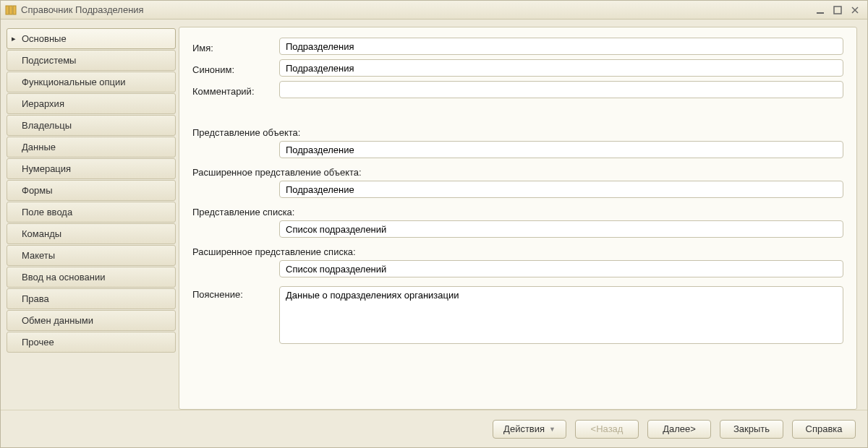 This screenshot has width=868, height=448. What do you see at coordinates (91, 321) in the screenshot?
I see `sidebar-tab-data-exchange: Обмен данными` at bounding box center [91, 321].